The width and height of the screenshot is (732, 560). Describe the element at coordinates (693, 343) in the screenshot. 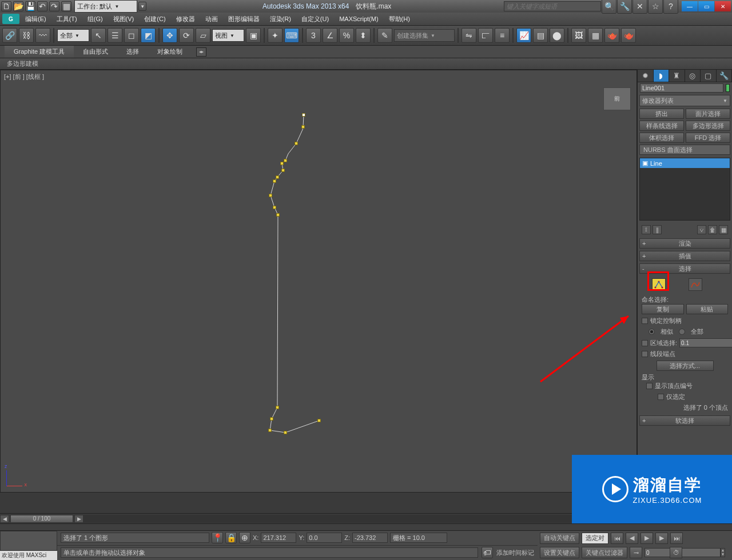

I see `area-select-spinner: ▲▼` at that location.